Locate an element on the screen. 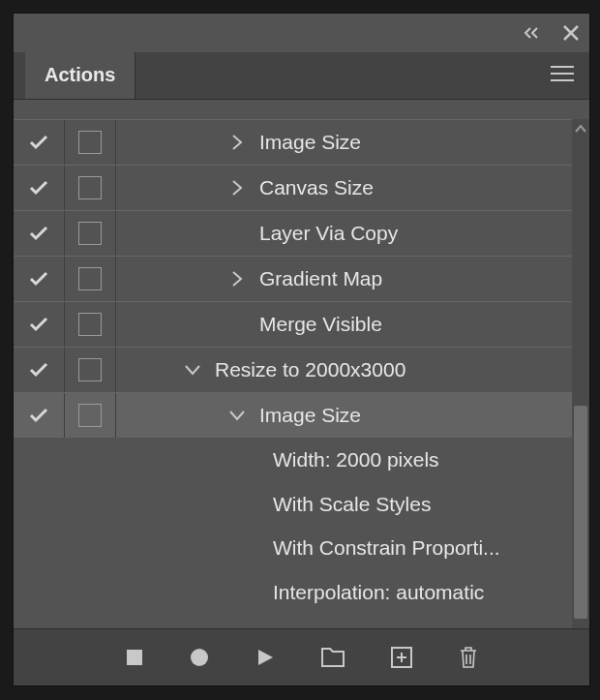 The width and height of the screenshot is (600, 700). action-label: Resize to 2000x3000 is located at coordinates (310, 370).